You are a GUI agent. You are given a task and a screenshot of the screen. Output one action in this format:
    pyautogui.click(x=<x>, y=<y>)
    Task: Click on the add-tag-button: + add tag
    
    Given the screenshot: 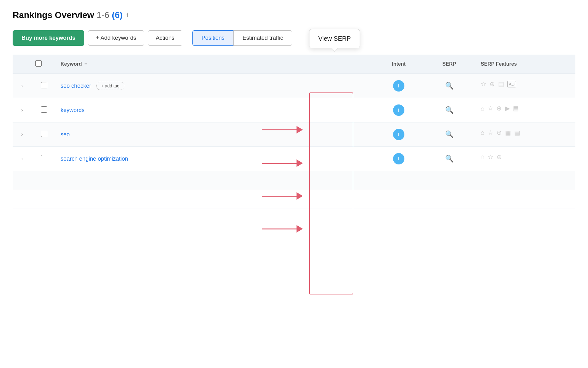 What is the action you would take?
    pyautogui.click(x=110, y=86)
    